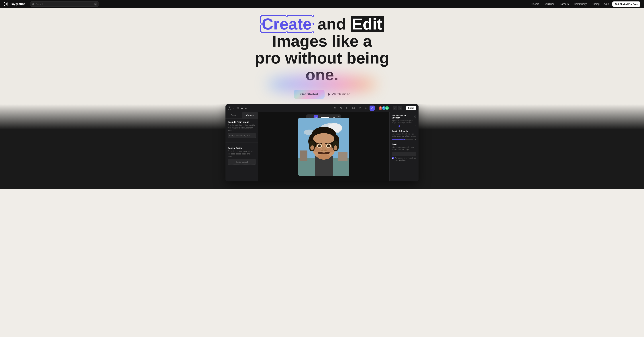 The width and height of the screenshot is (644, 337). What do you see at coordinates (242, 156) in the screenshot?
I see `control-traits-section: Control Traits Control generated image's…` at bounding box center [242, 156].